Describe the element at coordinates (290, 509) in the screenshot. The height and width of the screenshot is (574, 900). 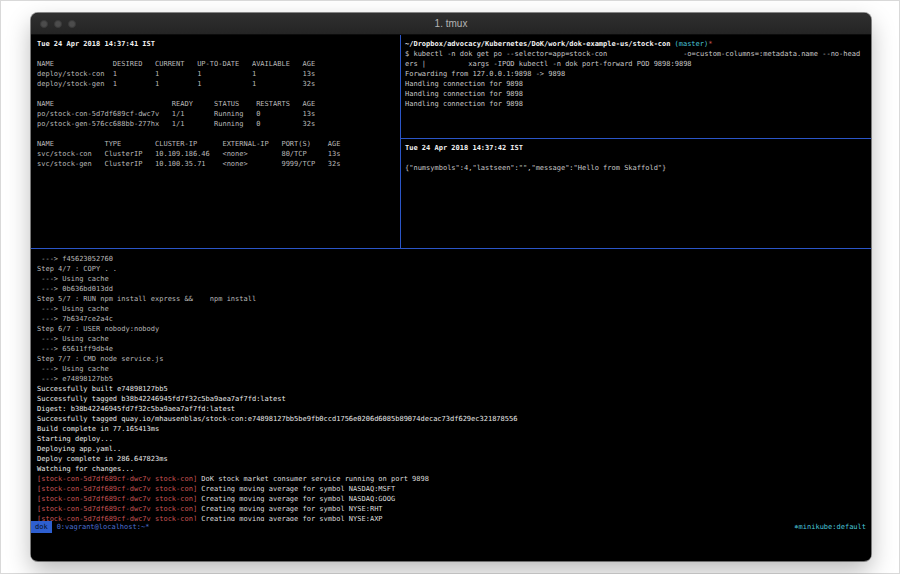
I see `pod-log-message: Creating moving average for symbol NYSE:…` at that location.